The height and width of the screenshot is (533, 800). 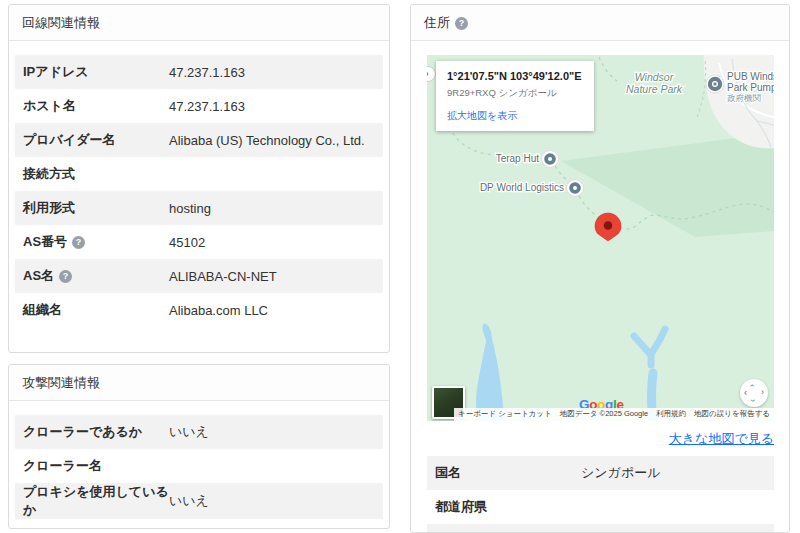 I want to click on poi-marker-dp-world, so click(x=576, y=188).